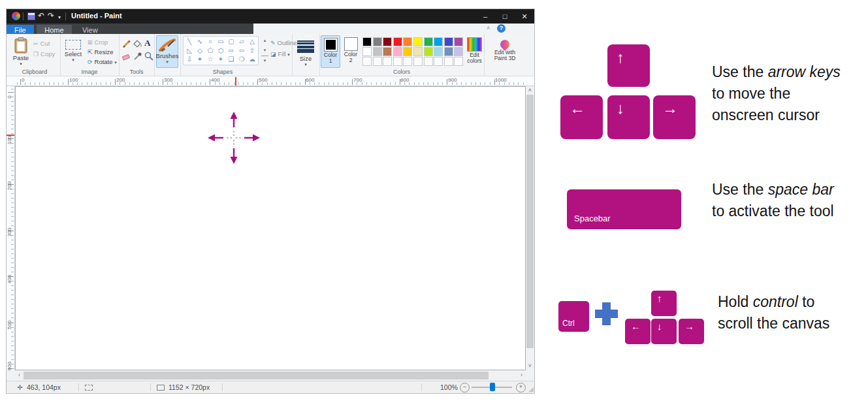 This screenshot has width=868, height=401. What do you see at coordinates (521, 375) in the screenshot?
I see `scroll-right-icon: ›` at bounding box center [521, 375].